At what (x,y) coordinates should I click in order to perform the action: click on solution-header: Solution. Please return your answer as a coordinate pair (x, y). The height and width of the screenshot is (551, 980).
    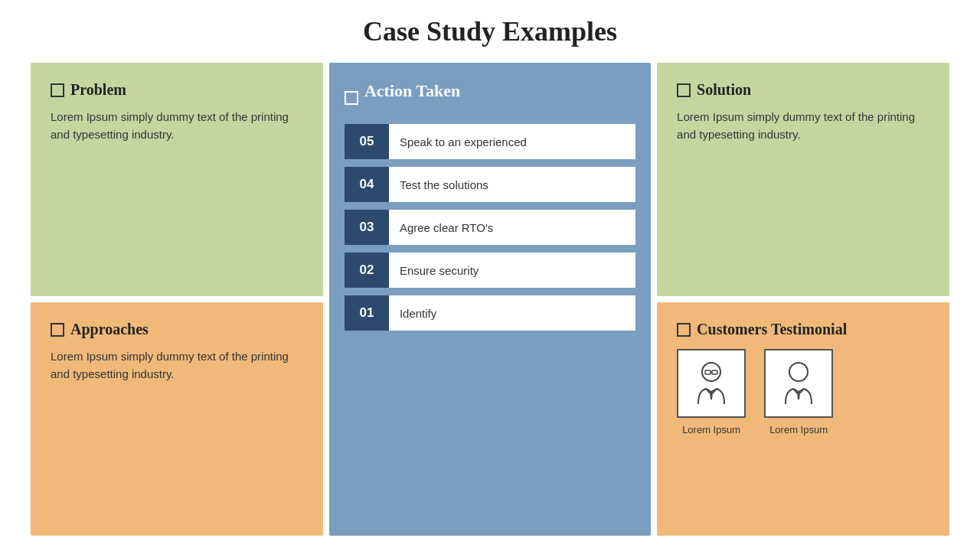
    Looking at the image, I should click on (803, 90).